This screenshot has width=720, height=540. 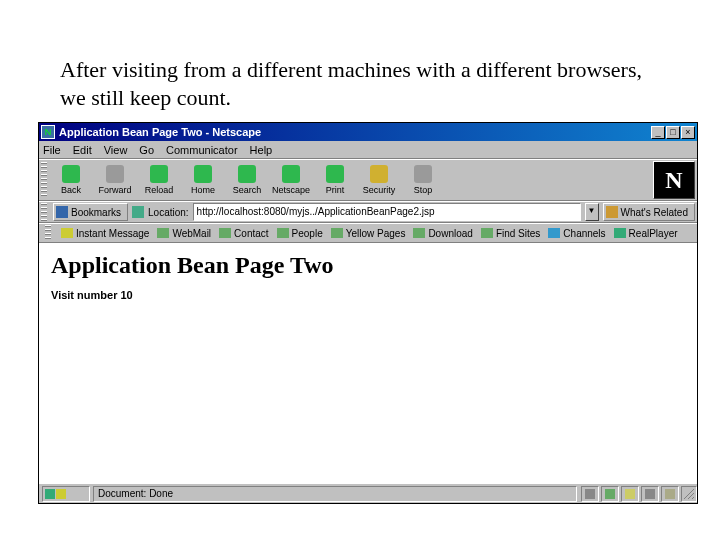 What do you see at coordinates (244, 234) in the screenshot?
I see `link-contact: Contact` at bounding box center [244, 234].